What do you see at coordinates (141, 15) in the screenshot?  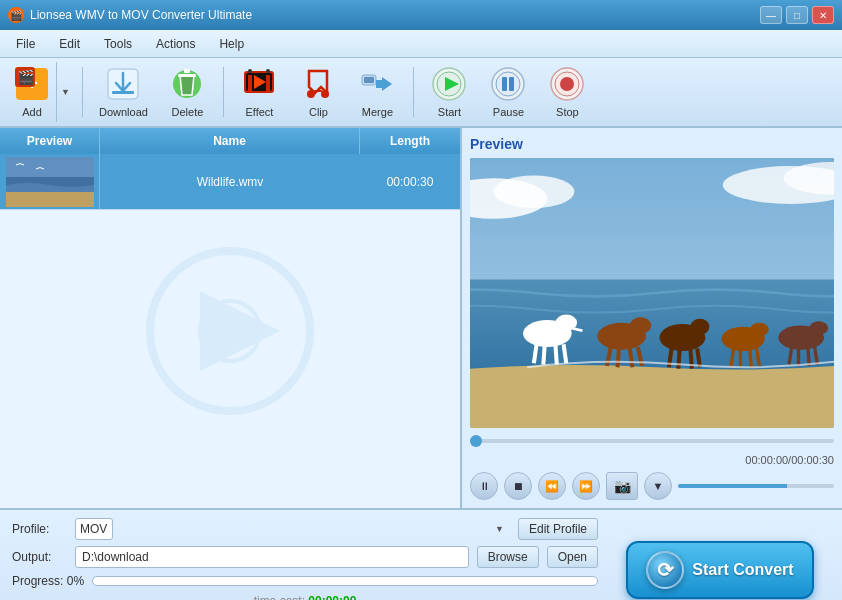 I see `window-title: Lionsea WMV to MOV Converter Ultimate` at bounding box center [141, 15].